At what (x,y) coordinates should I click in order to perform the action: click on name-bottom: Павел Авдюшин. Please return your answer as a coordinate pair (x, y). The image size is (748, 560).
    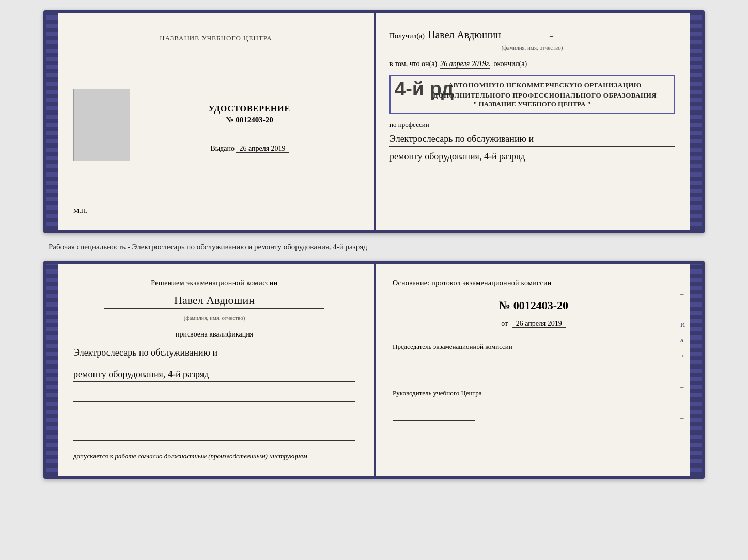
    Looking at the image, I should click on (214, 301).